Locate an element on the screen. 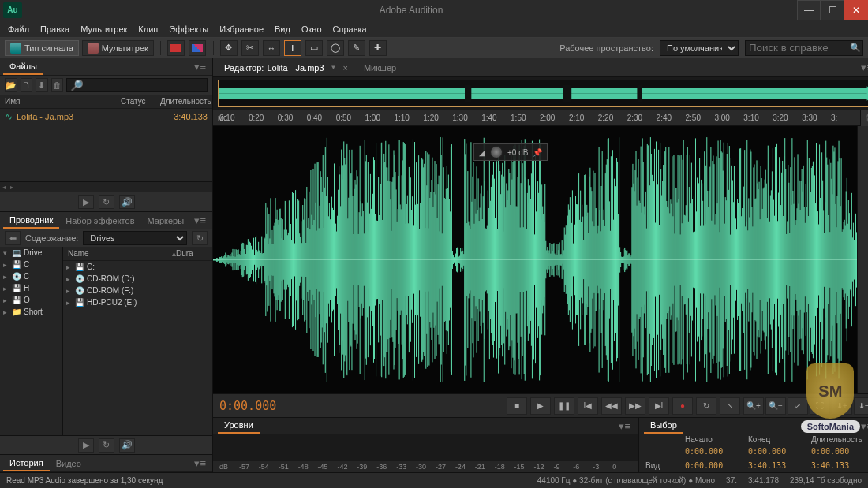 This screenshot has height=488, width=868. zoom-in-v-button: ⬍+ is located at coordinates (842, 406).